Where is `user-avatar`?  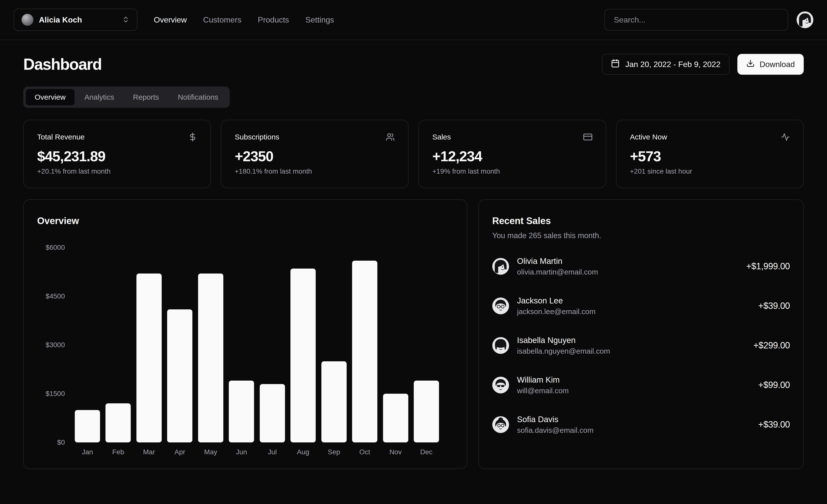 user-avatar is located at coordinates (805, 20).